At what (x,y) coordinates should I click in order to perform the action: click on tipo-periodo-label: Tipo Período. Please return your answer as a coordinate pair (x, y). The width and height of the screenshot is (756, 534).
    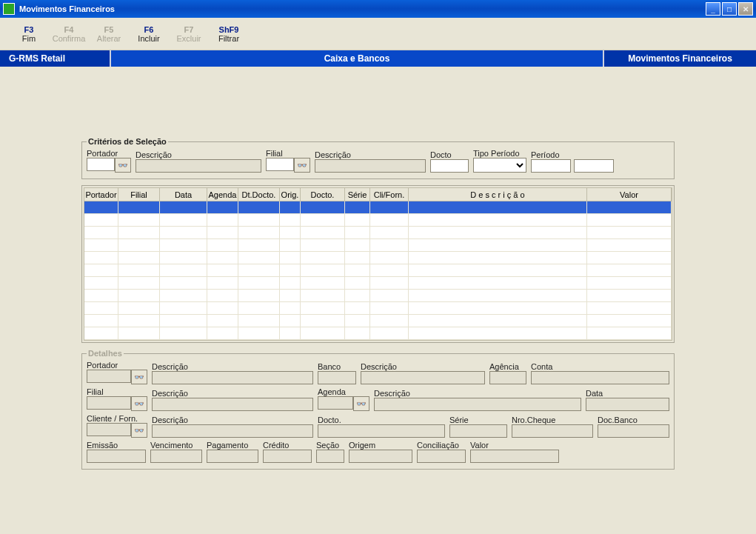
    Looking at the image, I should click on (500, 153).